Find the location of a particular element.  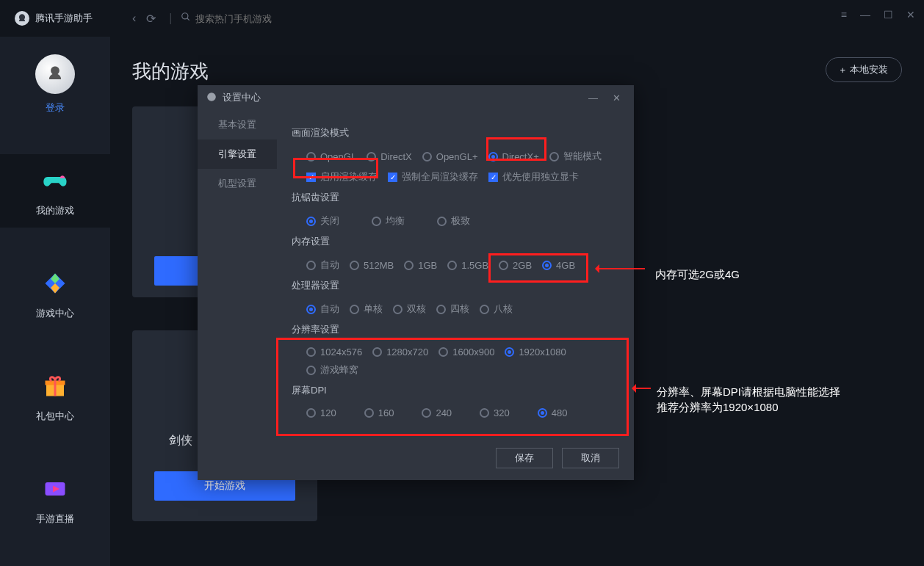

annotation-res1: 分辨率、屏幕DPI请根据电脑性能选择 is located at coordinates (748, 392).